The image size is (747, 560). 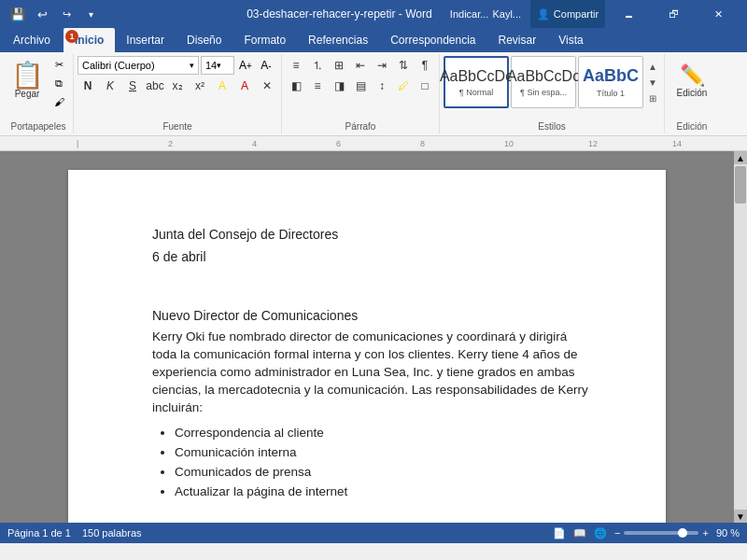 What do you see at coordinates (91, 14) in the screenshot?
I see `more-button: ▾` at bounding box center [91, 14].